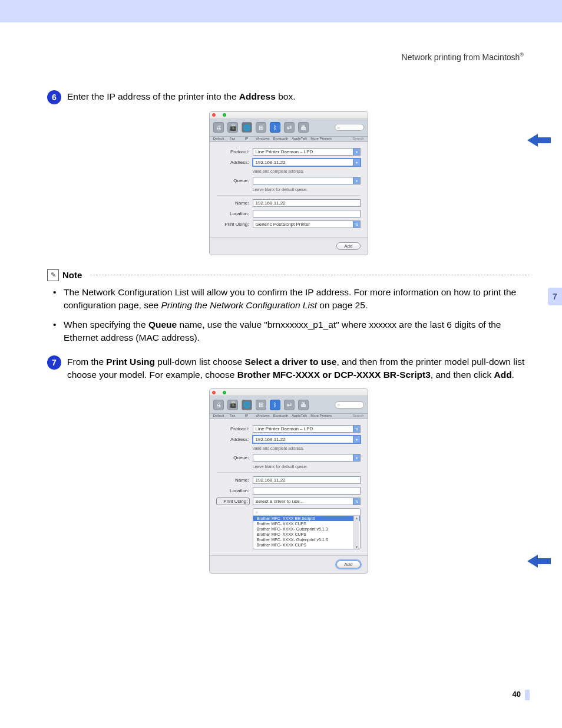 This screenshot has height=728, width=562. Describe the element at coordinates (342, 305) in the screenshot. I see `nb1-t2: on page 25.` at that location.